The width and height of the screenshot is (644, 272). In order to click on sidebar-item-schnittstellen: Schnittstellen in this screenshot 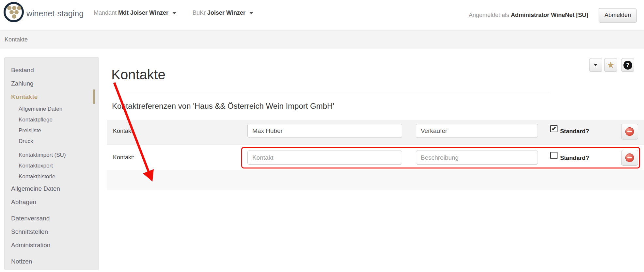, I will do `click(52, 232)`.